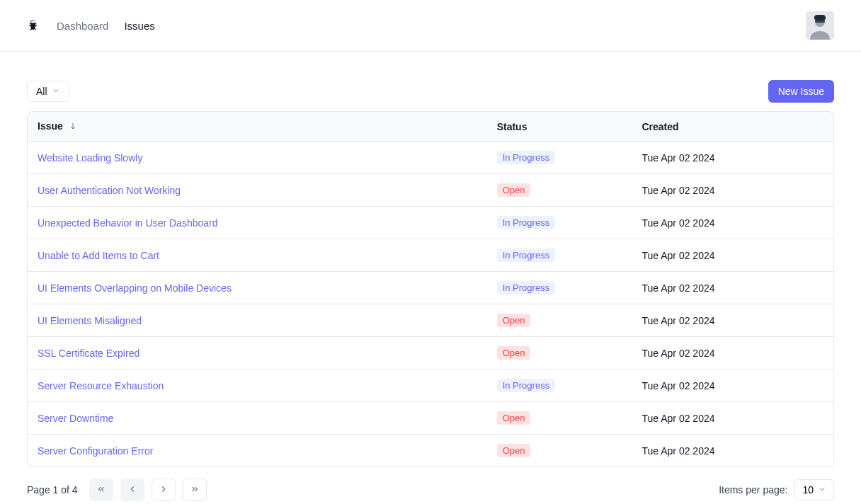 The image size is (861, 504). I want to click on header: Dashboard Issues, so click(430, 25).